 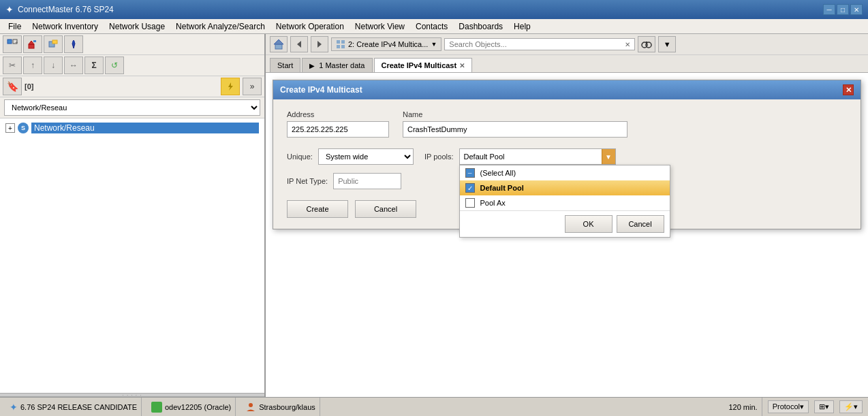 I want to click on tab-create-multicast: Create IPv4 Multicast ✕, so click(x=424, y=65).